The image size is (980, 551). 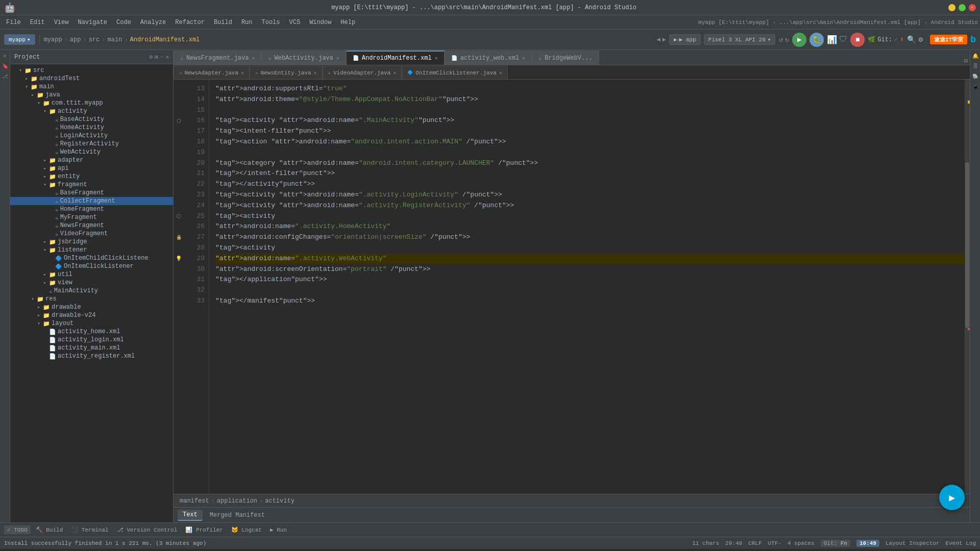 I want to click on split-editor-icon: ⊟, so click(x=966, y=61).